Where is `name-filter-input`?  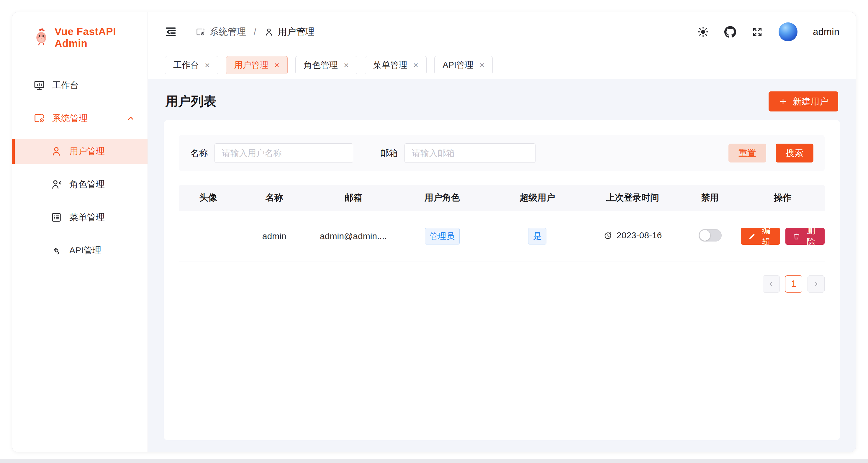
name-filter-input is located at coordinates (284, 153).